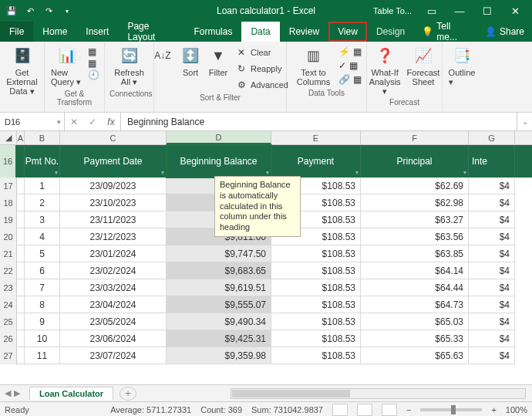 The width and height of the screenshot is (532, 416). Describe the element at coordinates (94, 75) in the screenshot. I see `recent-sources-icon: 🕘` at that location.